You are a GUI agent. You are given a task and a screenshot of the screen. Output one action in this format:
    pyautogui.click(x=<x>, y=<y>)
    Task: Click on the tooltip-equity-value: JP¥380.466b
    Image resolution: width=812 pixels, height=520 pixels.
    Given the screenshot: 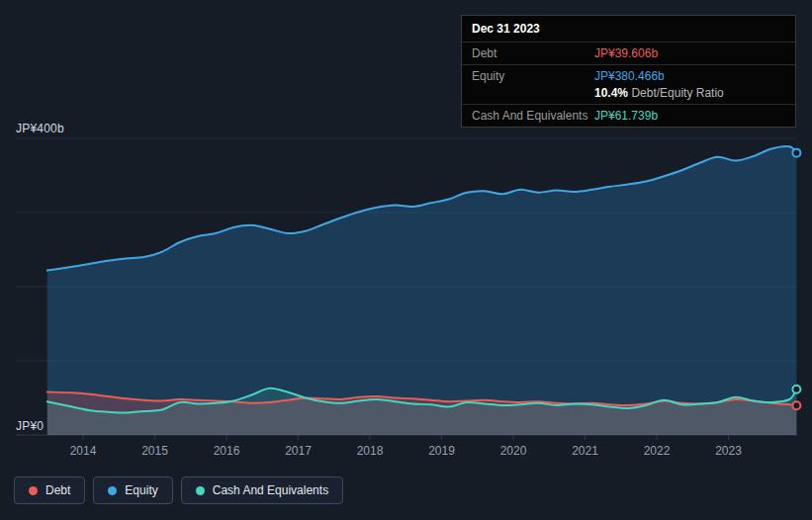 What is the action you would take?
    pyautogui.click(x=629, y=76)
    